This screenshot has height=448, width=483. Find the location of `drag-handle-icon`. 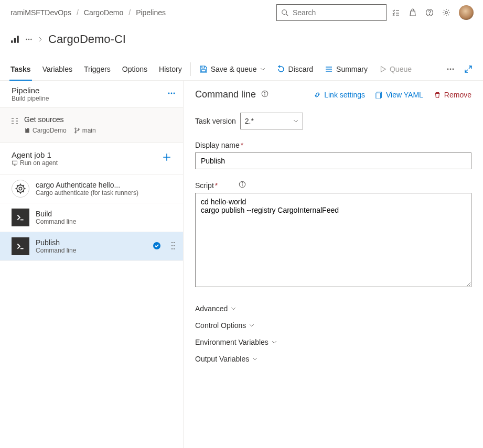

drag-handle-icon is located at coordinates (173, 246).